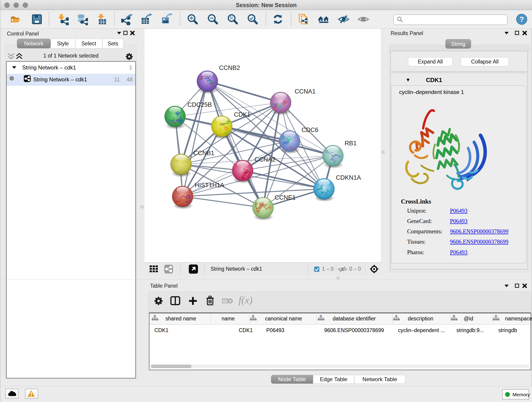 The image size is (532, 402). What do you see at coordinates (265, 160) in the screenshot?
I see `svg-text: CCNA2` at bounding box center [265, 160].